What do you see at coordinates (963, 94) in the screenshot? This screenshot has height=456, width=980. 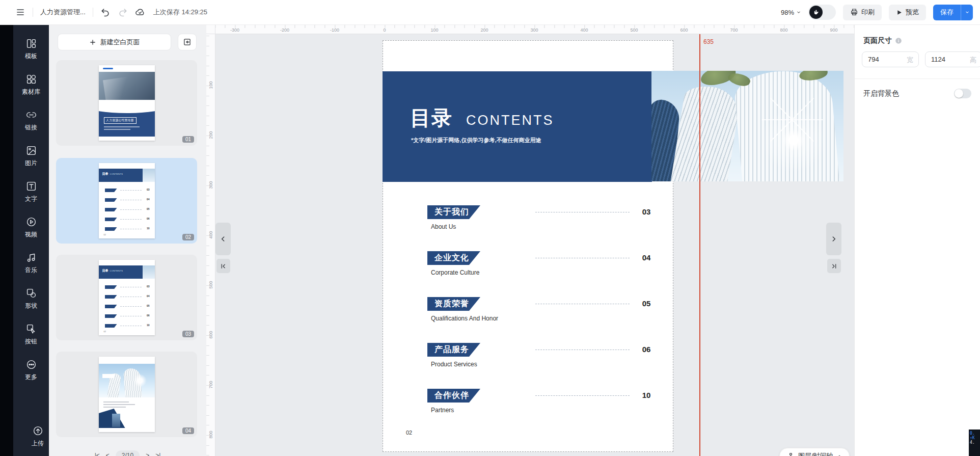 I see `background-color-toggle` at bounding box center [963, 94].